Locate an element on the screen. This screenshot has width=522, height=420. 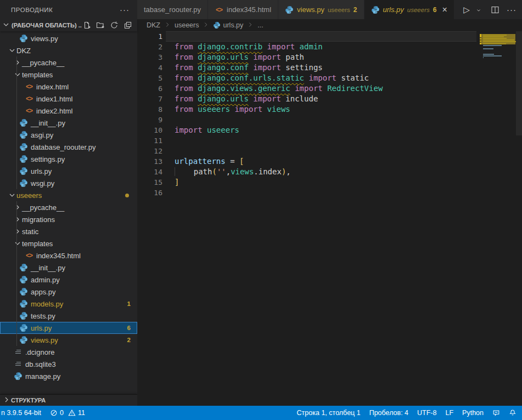
collapse-all-icon is located at coordinates (128, 25).